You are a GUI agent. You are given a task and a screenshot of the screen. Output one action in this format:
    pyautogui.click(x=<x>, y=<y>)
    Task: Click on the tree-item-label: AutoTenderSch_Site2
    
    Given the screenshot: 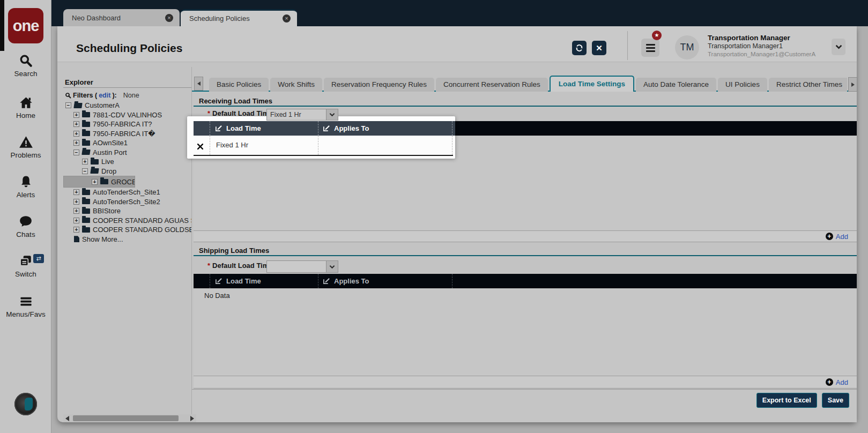 What is the action you would take?
    pyautogui.click(x=127, y=201)
    